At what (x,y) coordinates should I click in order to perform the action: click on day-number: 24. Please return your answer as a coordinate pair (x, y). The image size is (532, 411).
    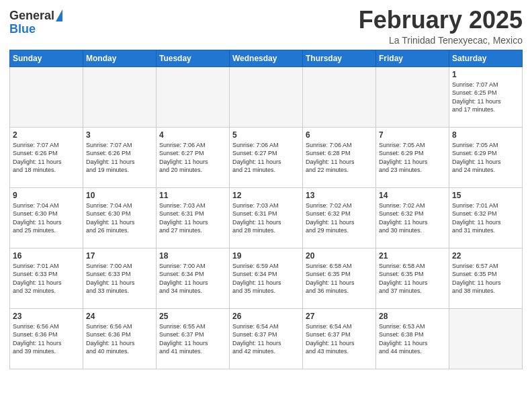
    Looking at the image, I should click on (120, 316).